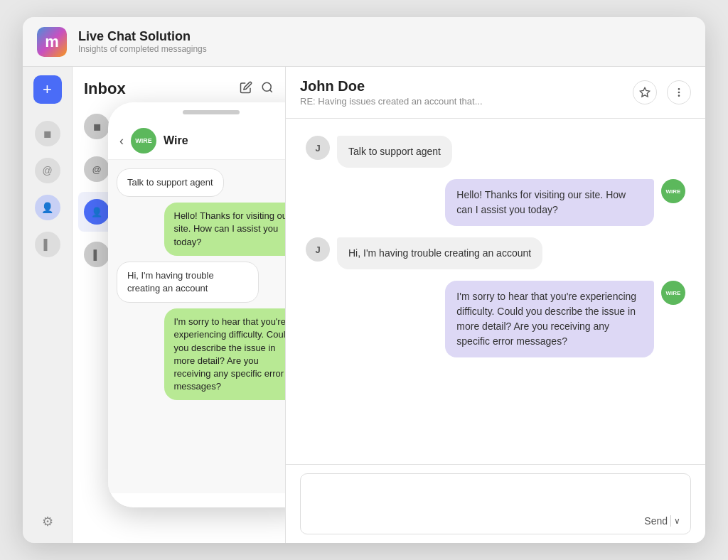 Image resolution: width=728 pixels, height=560 pixels. I want to click on chat-message-row-3: J Hi, I'm having trouble creating an acc…, so click(496, 253).